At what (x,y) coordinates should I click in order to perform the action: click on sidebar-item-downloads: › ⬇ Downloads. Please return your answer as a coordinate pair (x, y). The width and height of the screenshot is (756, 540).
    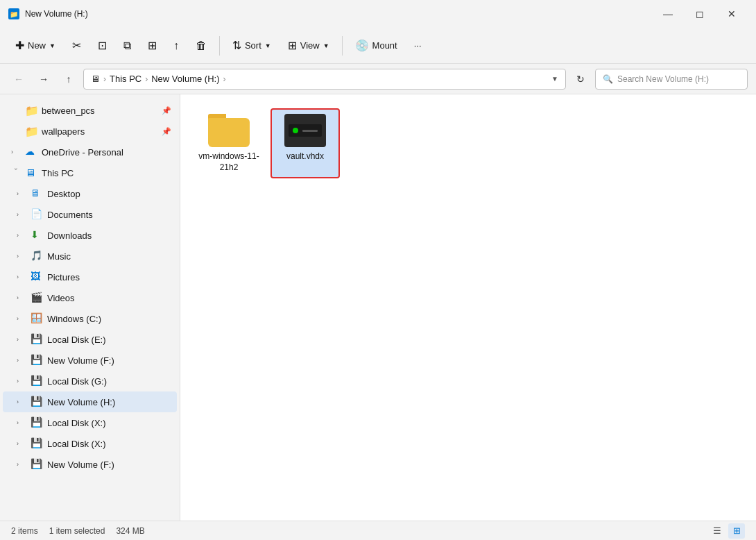
    Looking at the image, I should click on (90, 235).